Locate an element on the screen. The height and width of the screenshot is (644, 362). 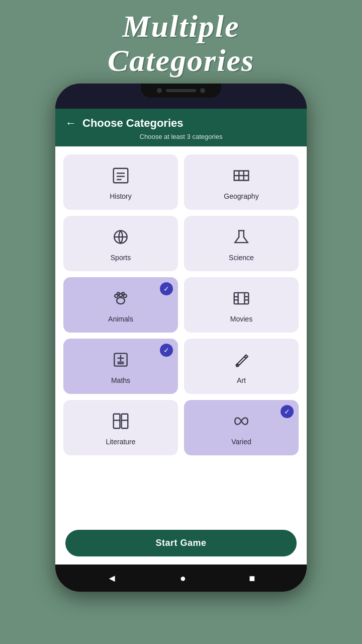
animals-label: Animals is located at coordinates (121, 319).